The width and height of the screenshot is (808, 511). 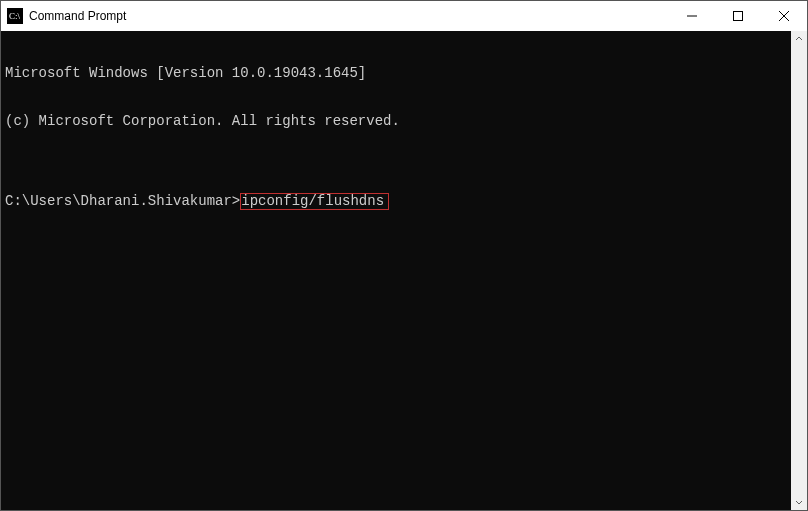 What do you see at coordinates (738, 16) in the screenshot?
I see `maximize-button` at bounding box center [738, 16].